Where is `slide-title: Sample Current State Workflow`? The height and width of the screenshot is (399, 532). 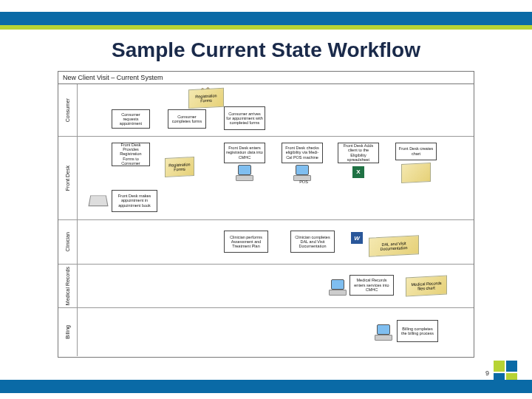
slide-title: Sample Current State Workflow is located at coordinates (266, 50).